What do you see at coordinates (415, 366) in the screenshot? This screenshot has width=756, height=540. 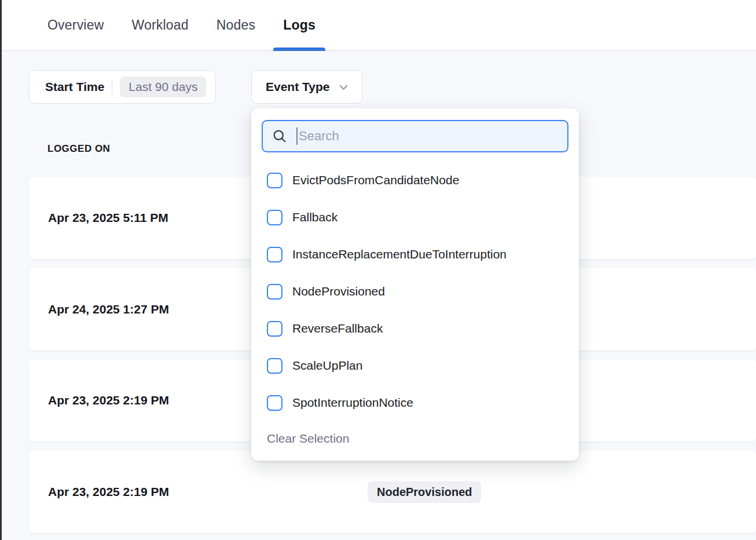 I see `option-scaleupplan: ScaleUpPlan` at bounding box center [415, 366].